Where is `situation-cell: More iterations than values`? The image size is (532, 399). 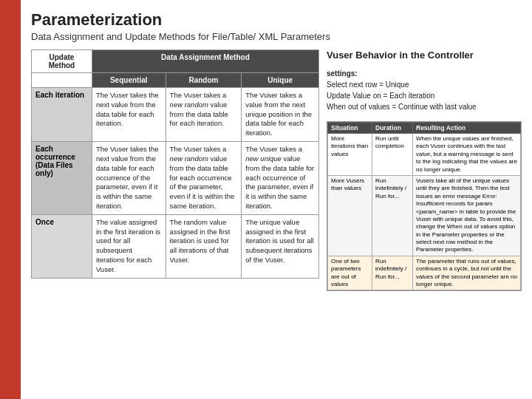
situation-cell: More iterations than values is located at coordinates (350, 155).